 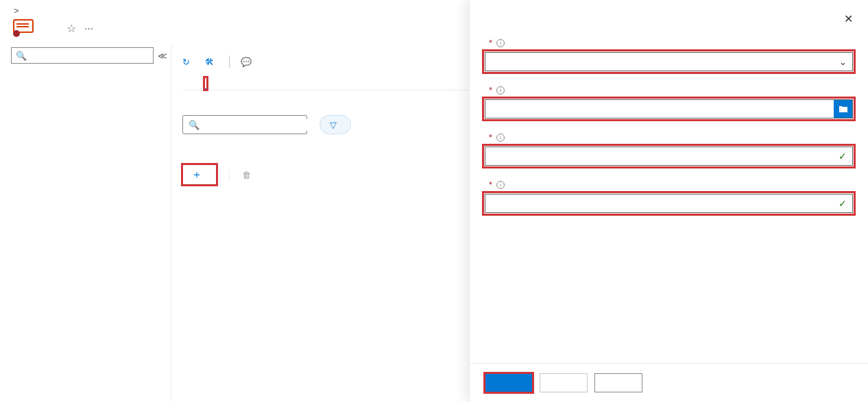 What do you see at coordinates (618, 383) in the screenshot?
I see `cancel-button` at bounding box center [618, 383].